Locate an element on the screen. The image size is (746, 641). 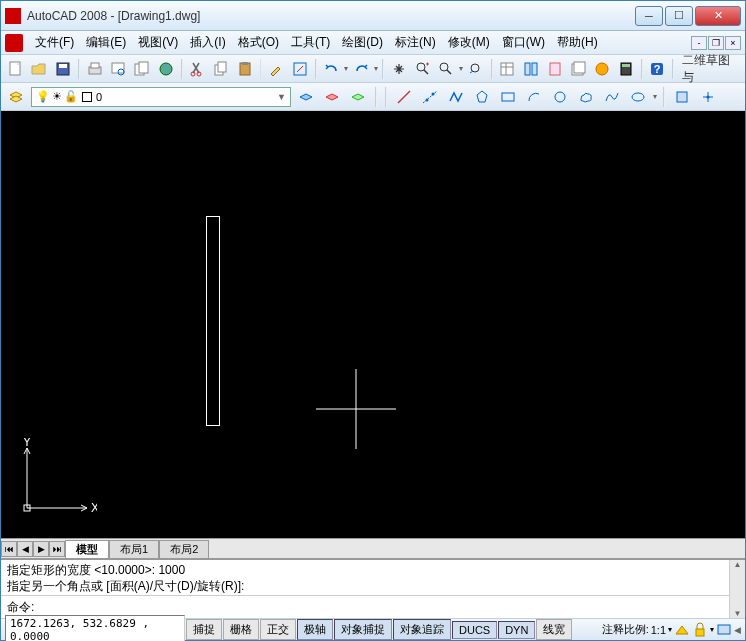
design-center-icon is located at coordinates (531, 69).